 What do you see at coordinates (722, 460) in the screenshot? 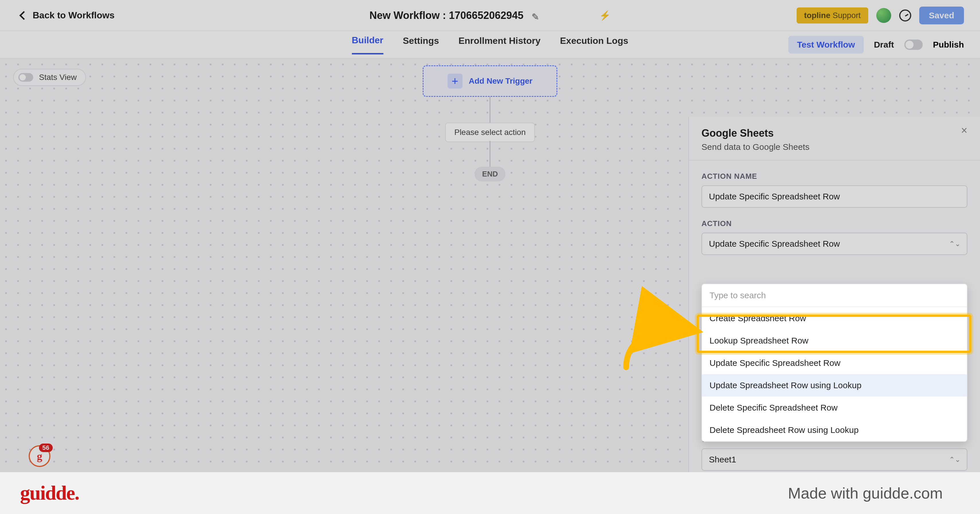
I see `worksheet-value: Sheet1` at bounding box center [722, 460].